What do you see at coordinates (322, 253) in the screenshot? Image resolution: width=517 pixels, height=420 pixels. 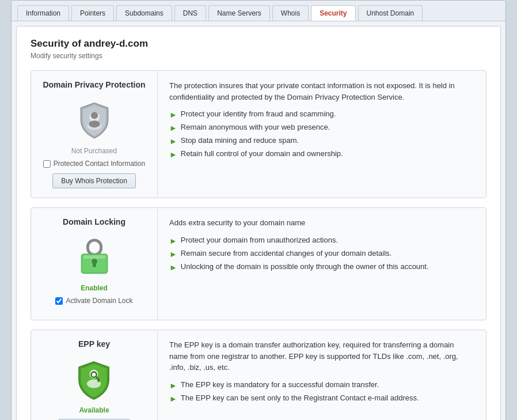 I see `list-item: ►Remain secure from accidental changes o…` at bounding box center [322, 253].